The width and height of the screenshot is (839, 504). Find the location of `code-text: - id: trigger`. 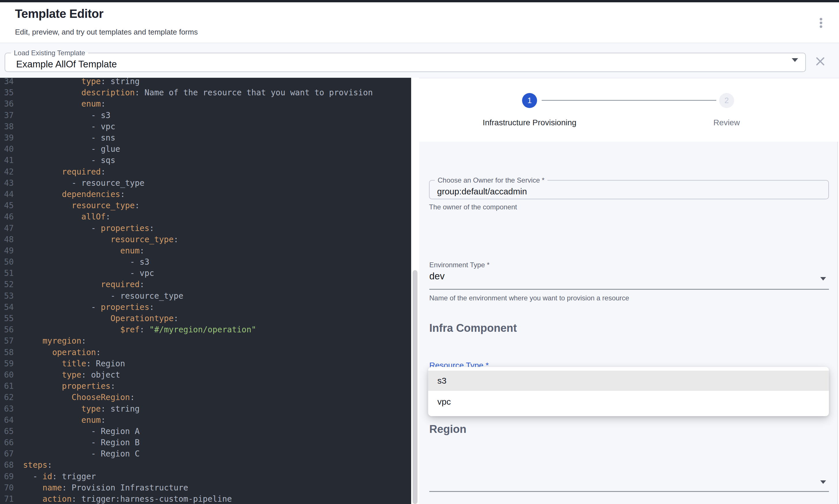

code-text: - id: trigger is located at coordinates (59, 476).